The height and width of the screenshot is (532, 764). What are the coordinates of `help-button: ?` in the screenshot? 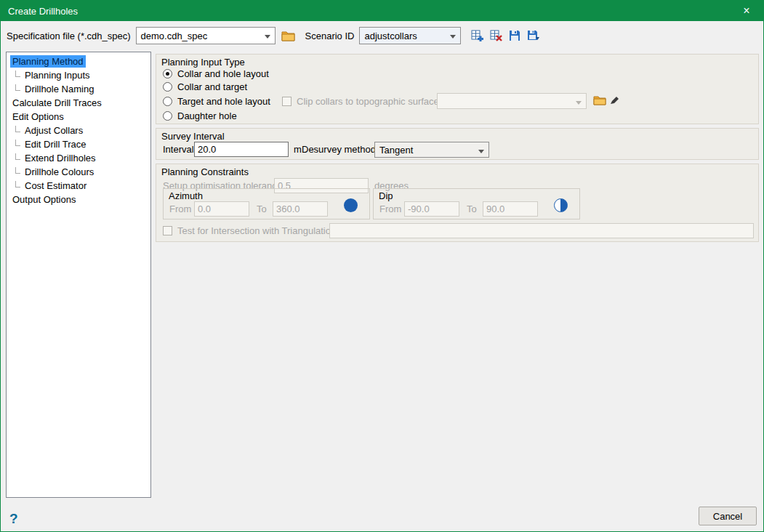 It's located at (14, 519).